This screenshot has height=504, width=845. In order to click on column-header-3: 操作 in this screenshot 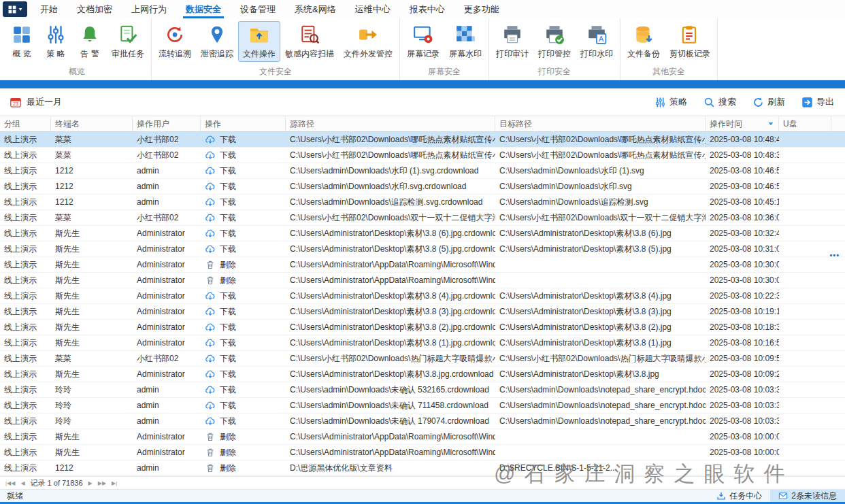, I will do `click(244, 124)`.